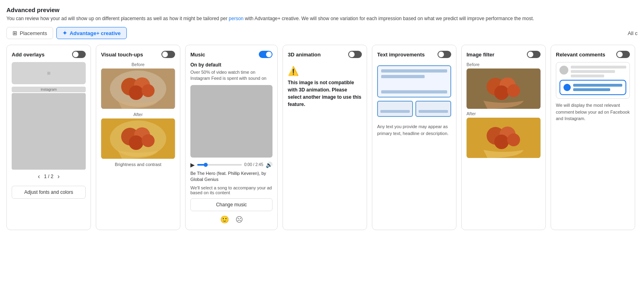 This screenshot has width=644, height=299. I want to click on card-relevant-comments-header: Relevant comments, so click(593, 54).